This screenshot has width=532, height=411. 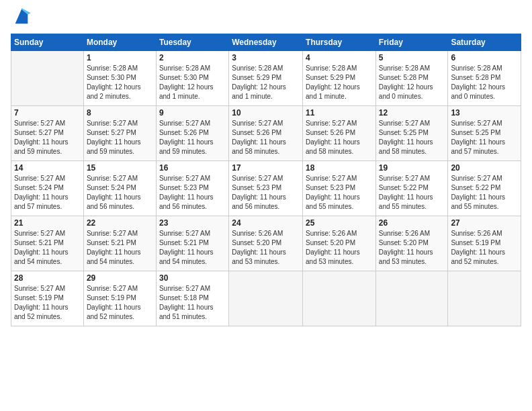 I want to click on day-number: 16, so click(x=192, y=168).